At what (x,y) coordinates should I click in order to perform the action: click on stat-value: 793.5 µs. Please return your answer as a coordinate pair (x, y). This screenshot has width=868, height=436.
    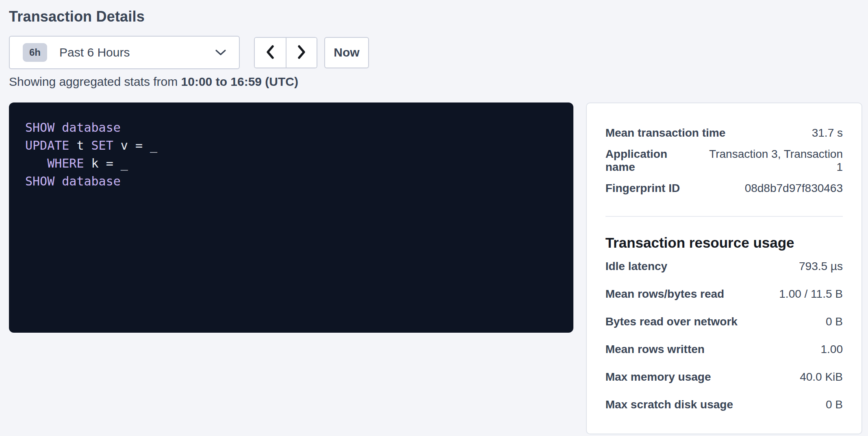
    Looking at the image, I should click on (821, 266).